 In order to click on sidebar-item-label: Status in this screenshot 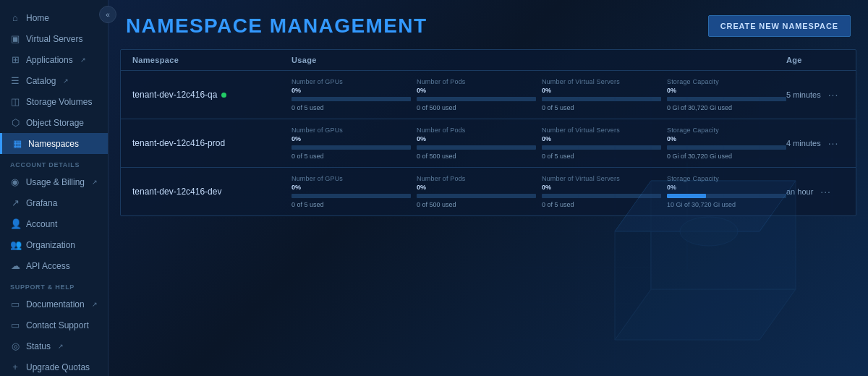, I will do `click(38, 346)`.